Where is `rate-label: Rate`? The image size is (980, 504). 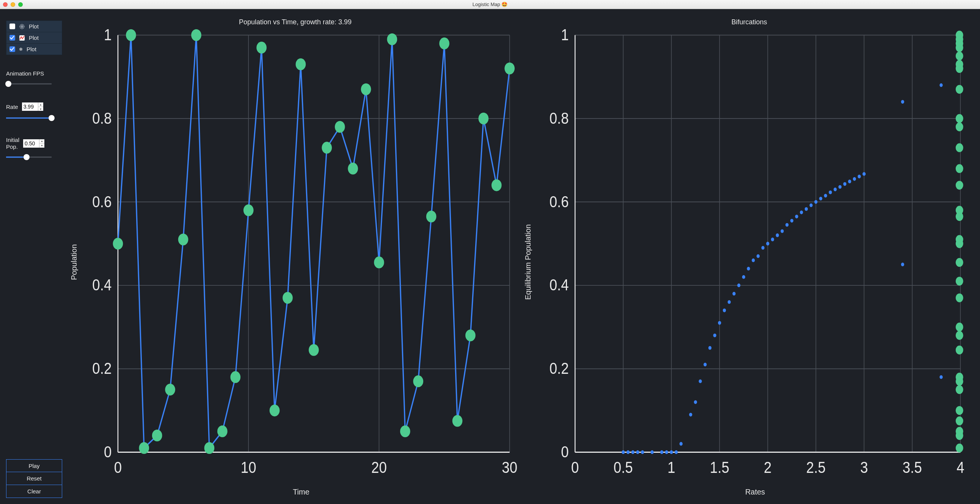 rate-label: Rate is located at coordinates (12, 107).